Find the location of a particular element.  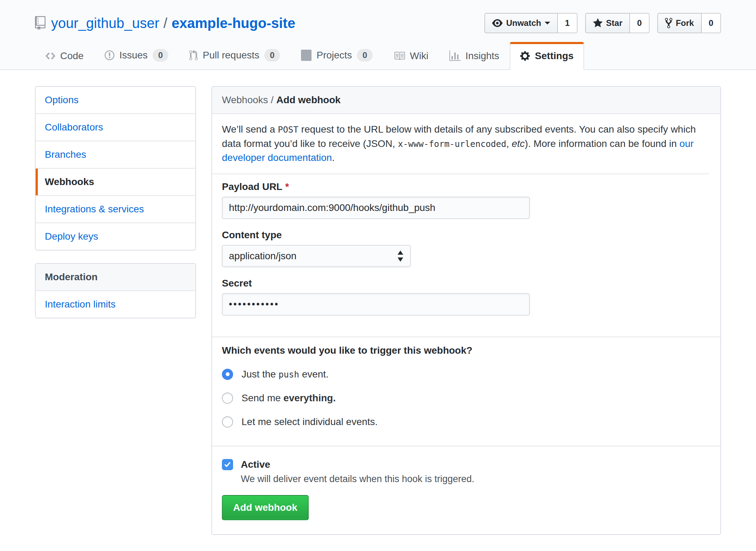

tab-insights-label: Insights is located at coordinates (482, 56).